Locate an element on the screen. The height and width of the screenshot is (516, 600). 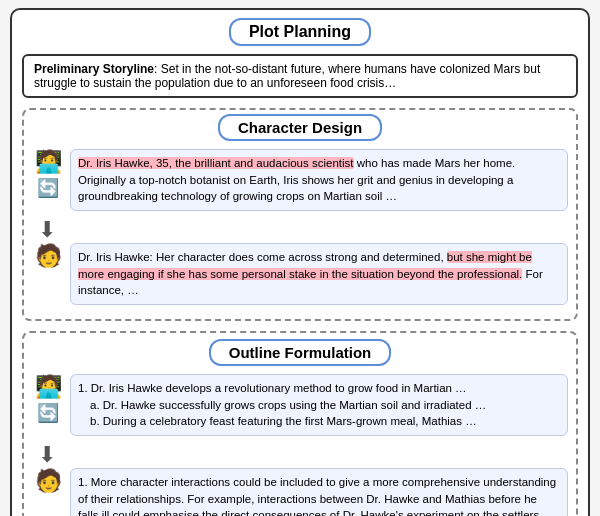
outline-writer-icon: 🧑‍💻 is located at coordinates (48, 387).